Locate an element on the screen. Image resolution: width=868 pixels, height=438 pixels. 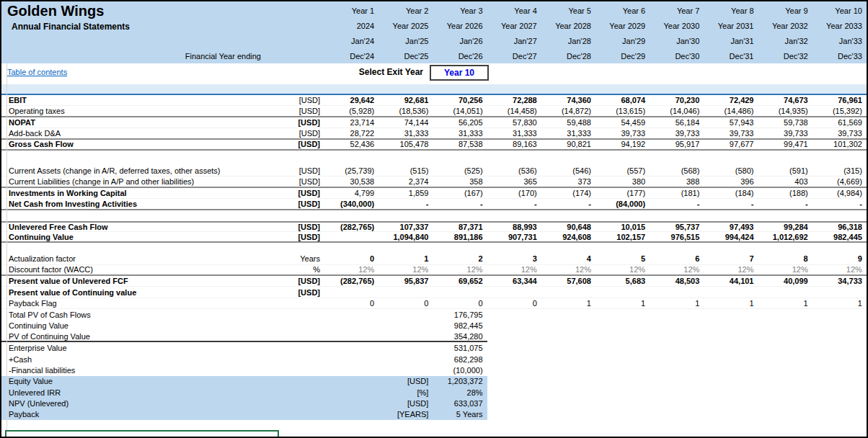
row-label: +Cash is located at coordinates (136, 359).